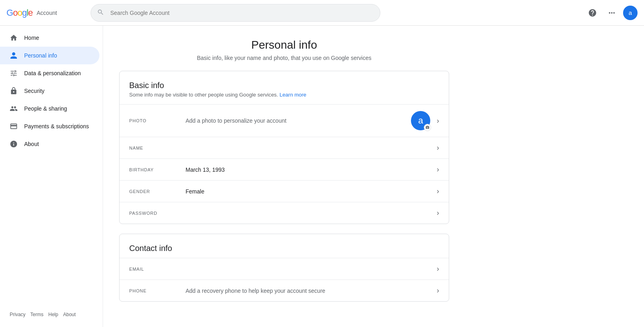 This screenshot has width=644, height=327. What do you see at coordinates (50, 38) in the screenshot?
I see `sidebar-item-home: Home` at bounding box center [50, 38].